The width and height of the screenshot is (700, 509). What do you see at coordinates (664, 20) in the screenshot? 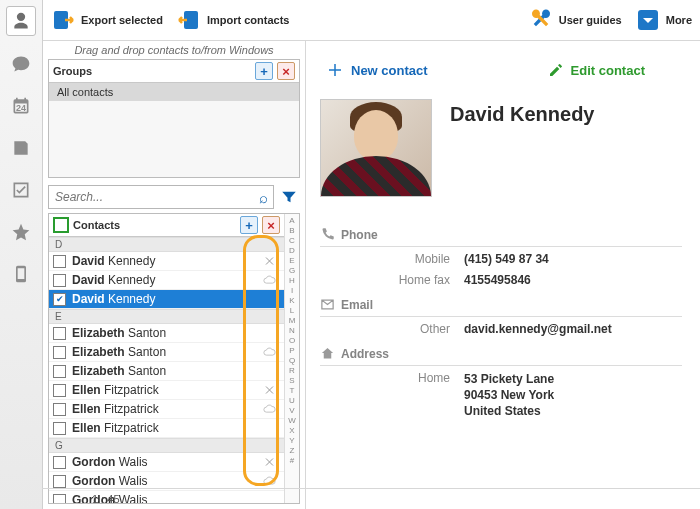
I see `more-button: More` at bounding box center [664, 20].